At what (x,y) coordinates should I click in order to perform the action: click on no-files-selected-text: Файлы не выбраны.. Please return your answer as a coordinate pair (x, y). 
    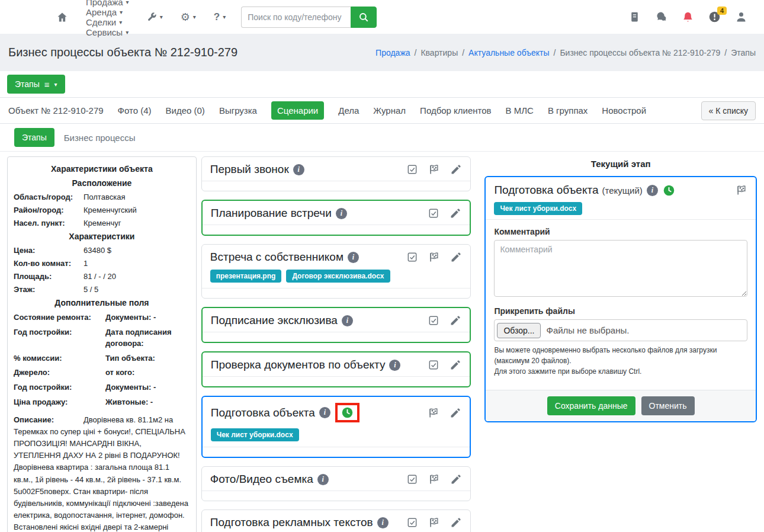
    Looking at the image, I should click on (588, 331).